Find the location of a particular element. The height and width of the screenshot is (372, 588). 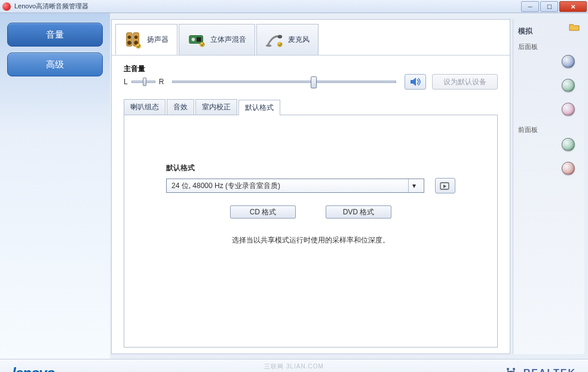

title-bar: Lenovo高清晰音频管理器 ─ ☐ ✕ is located at coordinates (294, 7).